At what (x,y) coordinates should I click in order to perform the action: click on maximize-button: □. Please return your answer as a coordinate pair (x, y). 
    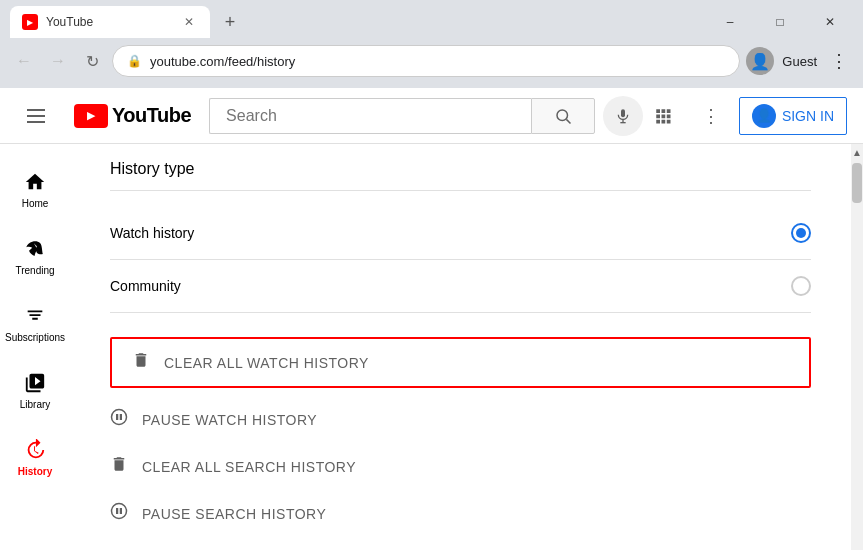
    Looking at the image, I should click on (780, 22).